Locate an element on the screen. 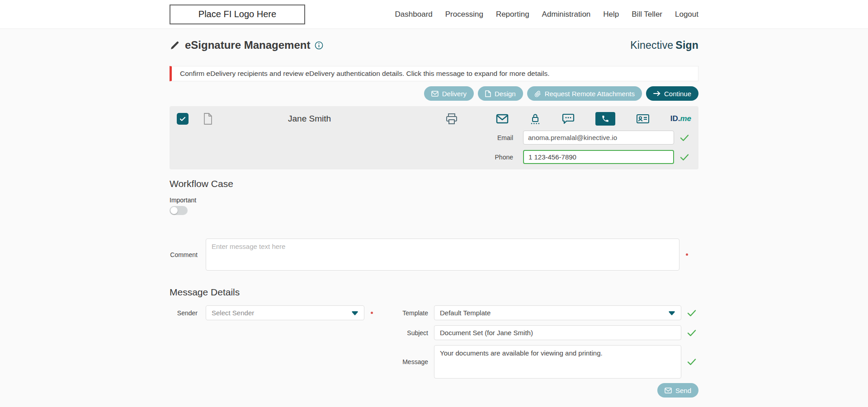 This screenshot has width=868, height=407. important-toggle is located at coordinates (179, 211).